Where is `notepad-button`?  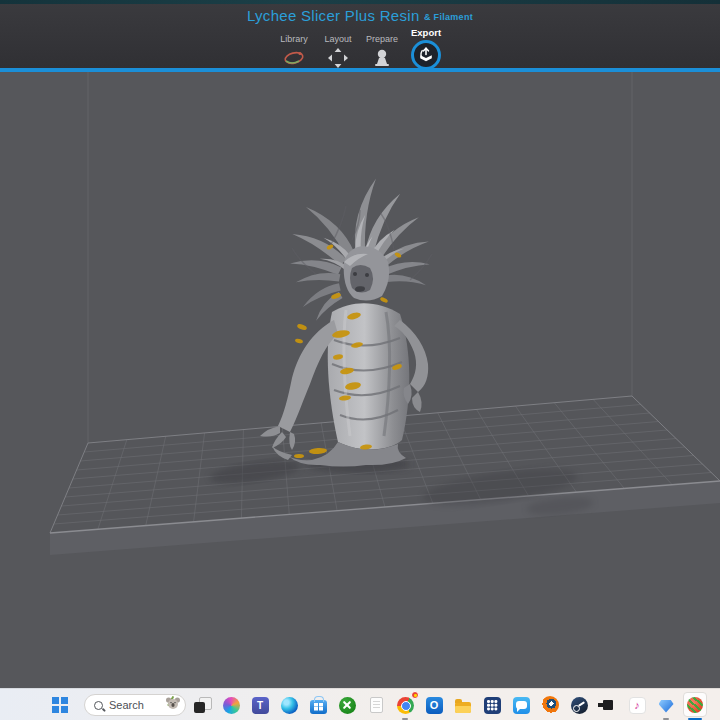
notepad-button is located at coordinates (376, 705).